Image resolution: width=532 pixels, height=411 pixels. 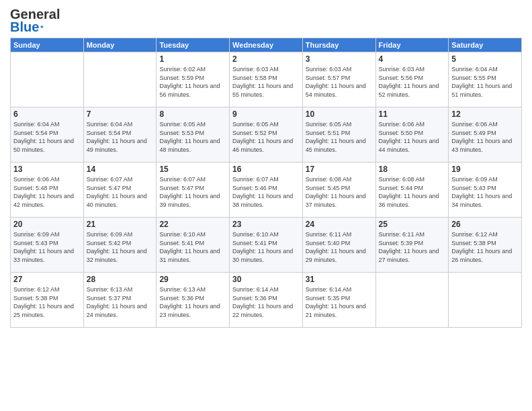 What do you see at coordinates (485, 59) in the screenshot?
I see `day-number: 5` at bounding box center [485, 59].